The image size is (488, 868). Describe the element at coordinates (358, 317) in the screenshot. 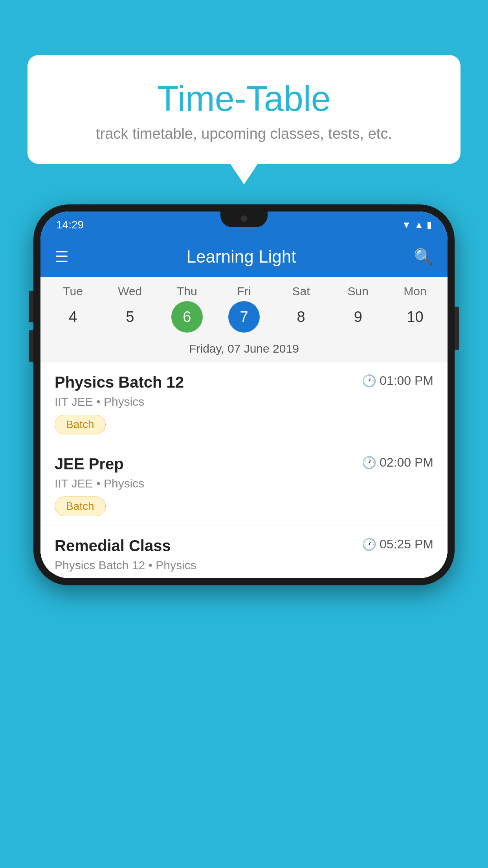

I see `day-number: 9` at that location.